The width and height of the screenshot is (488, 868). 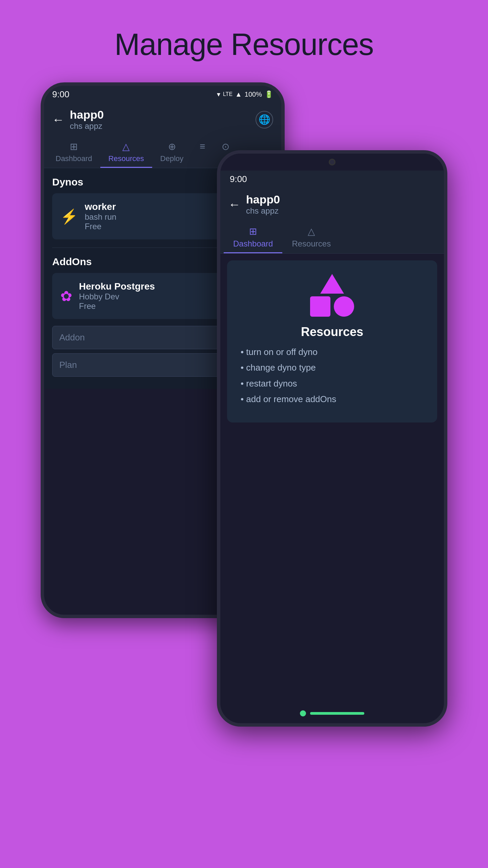 I want to click on more-icon: ⊙, so click(x=226, y=146).